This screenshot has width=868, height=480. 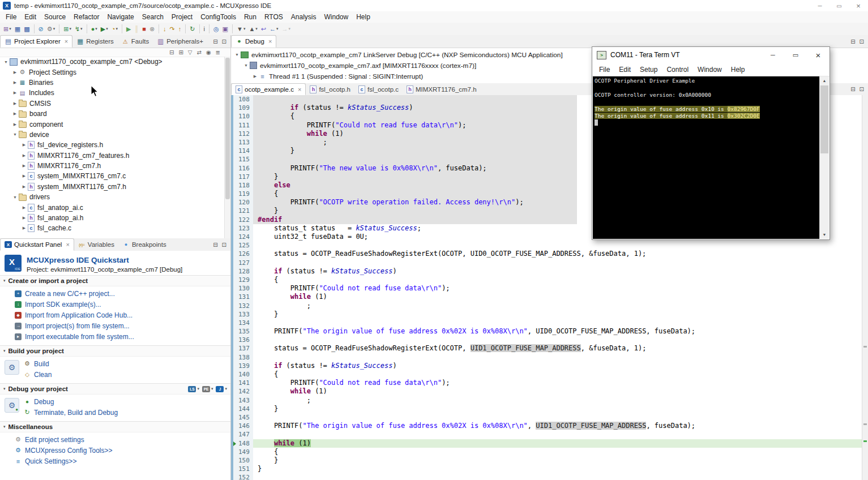 What do you see at coordinates (31, 17) in the screenshot?
I see `menu-edit: Edit` at bounding box center [31, 17].